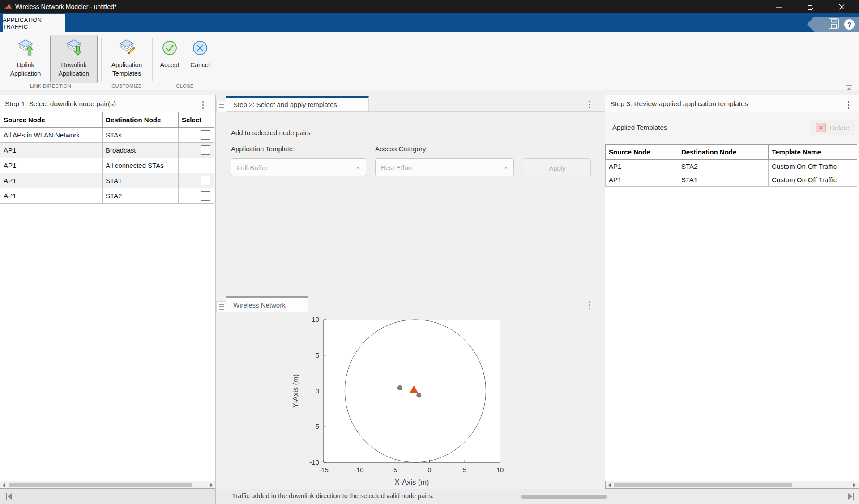  Describe the element at coordinates (813, 152) in the screenshot. I see `column-header: Template Name` at that location.